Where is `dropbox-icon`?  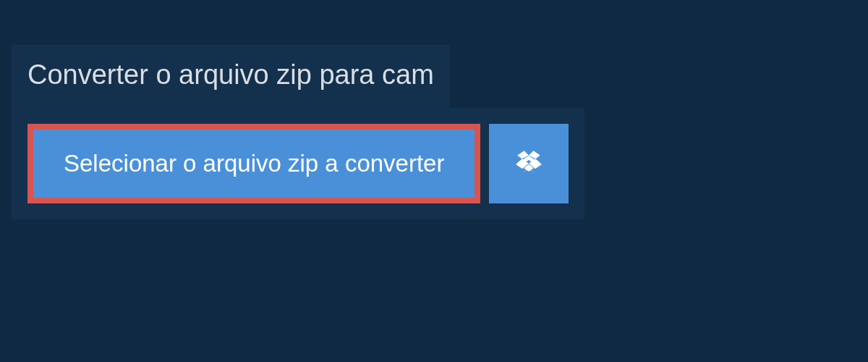 dropbox-icon is located at coordinates (529, 164).